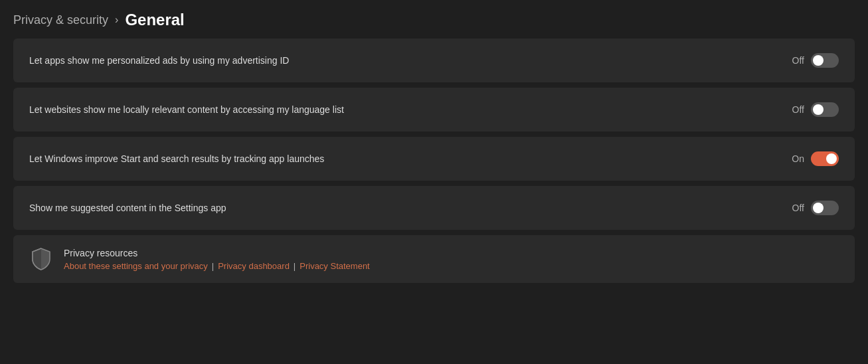 The image size is (868, 364). What do you see at coordinates (434, 208) in the screenshot?
I see `setting-row-suggested-content: Show me suggested content in the Setting…` at bounding box center [434, 208].